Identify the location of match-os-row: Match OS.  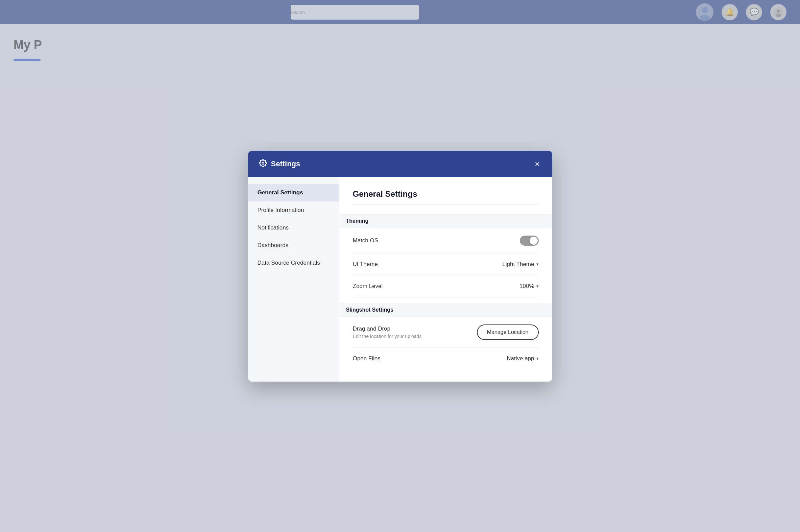
(446, 241).